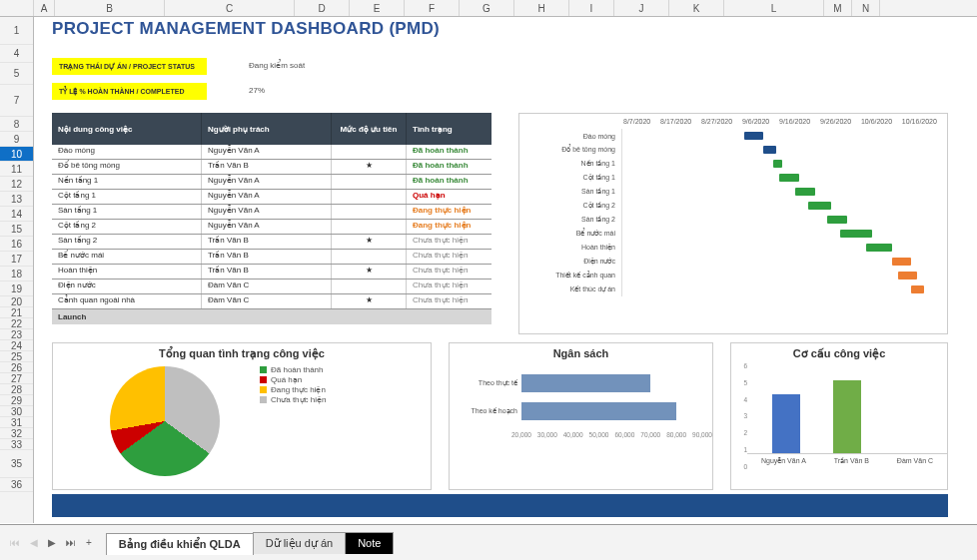  I want to click on row-header: 23, so click(16, 335).